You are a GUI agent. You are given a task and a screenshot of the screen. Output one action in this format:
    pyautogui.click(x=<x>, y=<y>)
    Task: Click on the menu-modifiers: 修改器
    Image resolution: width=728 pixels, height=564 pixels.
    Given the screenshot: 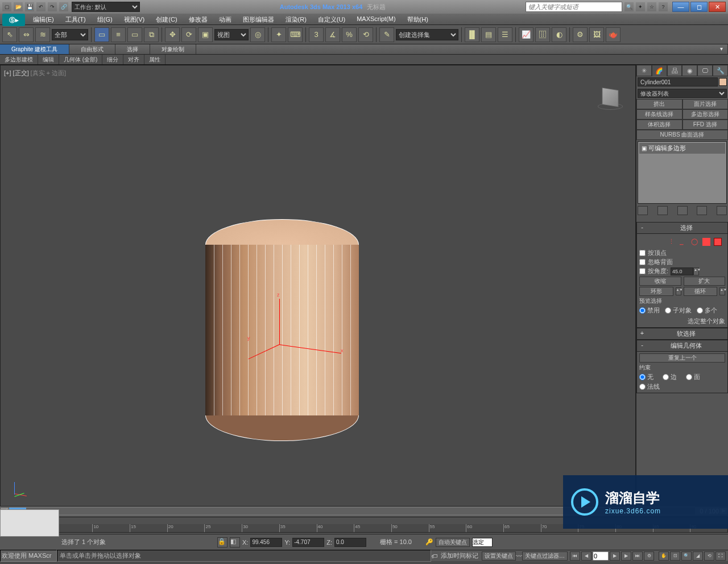 What is the action you would take?
    pyautogui.click(x=198, y=19)
    